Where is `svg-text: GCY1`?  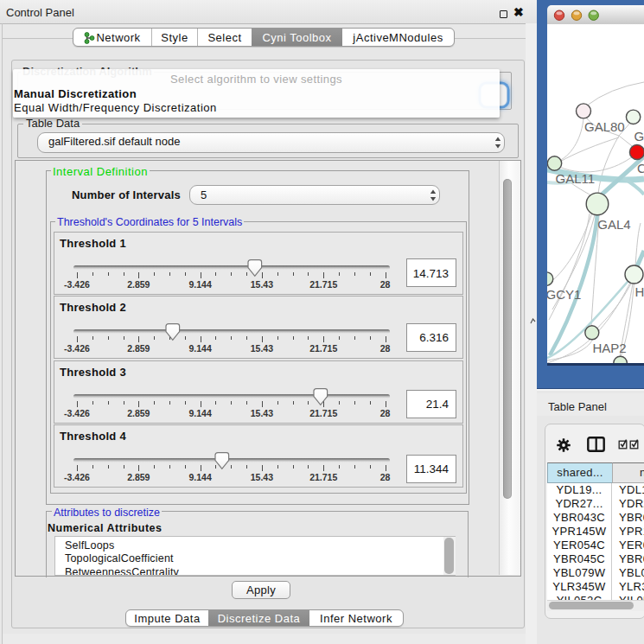
svg-text: GCY1 is located at coordinates (564, 294).